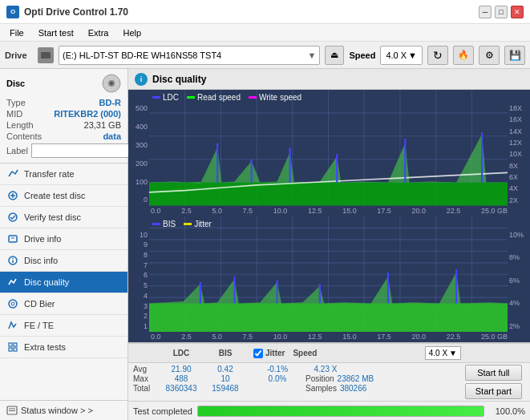  I want to click on sidebar-item-drive-info: Drive info, so click(64, 239).